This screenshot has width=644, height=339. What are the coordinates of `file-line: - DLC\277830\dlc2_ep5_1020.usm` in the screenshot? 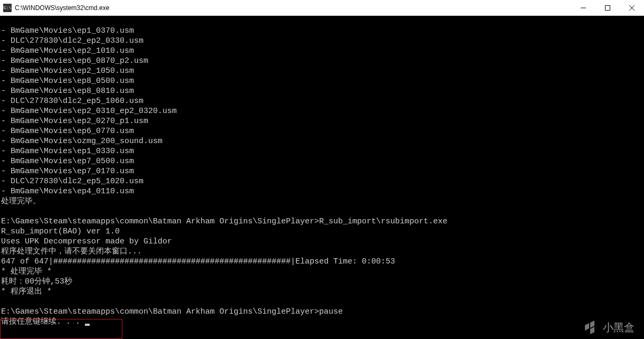 It's located at (72, 182).